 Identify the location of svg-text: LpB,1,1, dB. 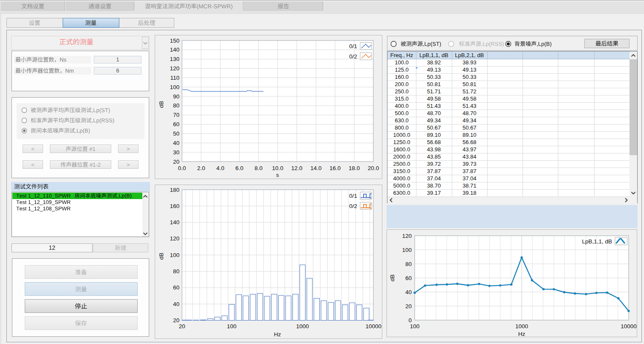
(597, 241).